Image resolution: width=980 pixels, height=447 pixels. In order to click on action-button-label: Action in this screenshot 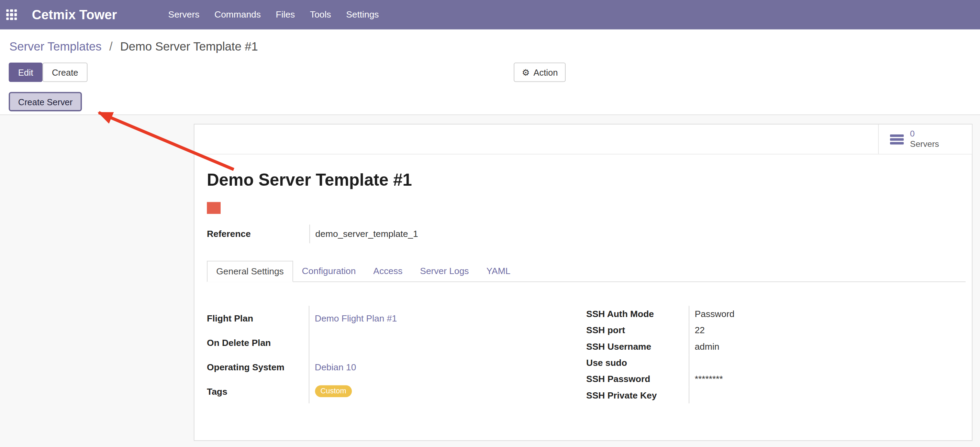, I will do `click(546, 72)`.